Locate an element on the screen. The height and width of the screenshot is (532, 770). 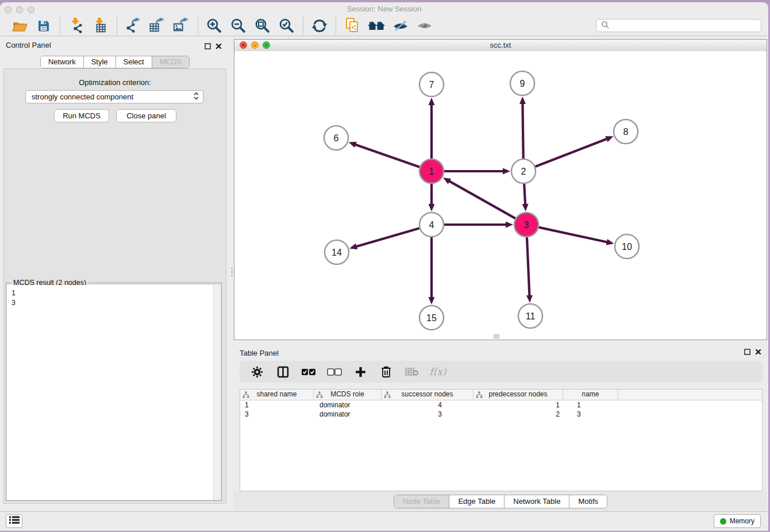
column-header-shared-name: shared name is located at coordinates (277, 395).